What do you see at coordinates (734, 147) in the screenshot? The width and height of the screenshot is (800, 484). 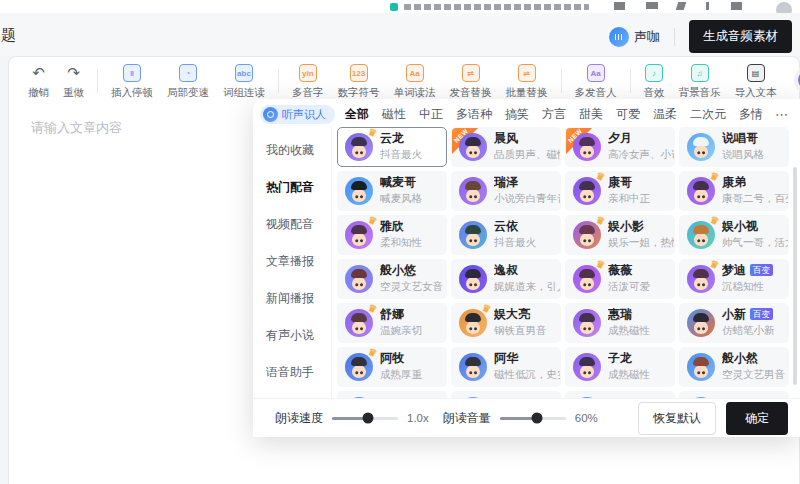 I see `voice-card-说唱哥: 说唱哥说唱风格` at bounding box center [734, 147].